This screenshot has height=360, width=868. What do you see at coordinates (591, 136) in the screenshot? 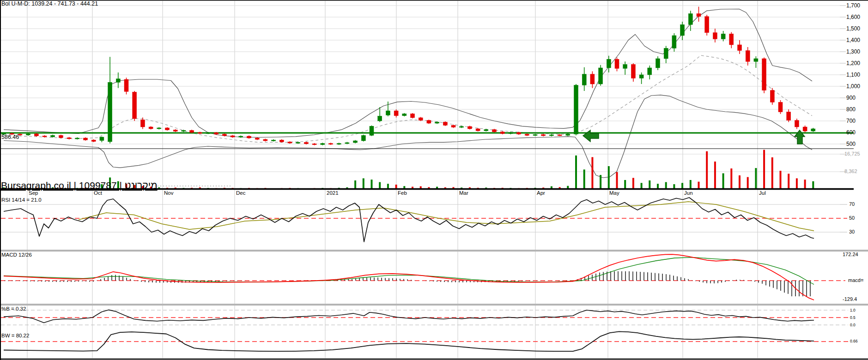
I see `left-arrow-annotation` at bounding box center [591, 136].